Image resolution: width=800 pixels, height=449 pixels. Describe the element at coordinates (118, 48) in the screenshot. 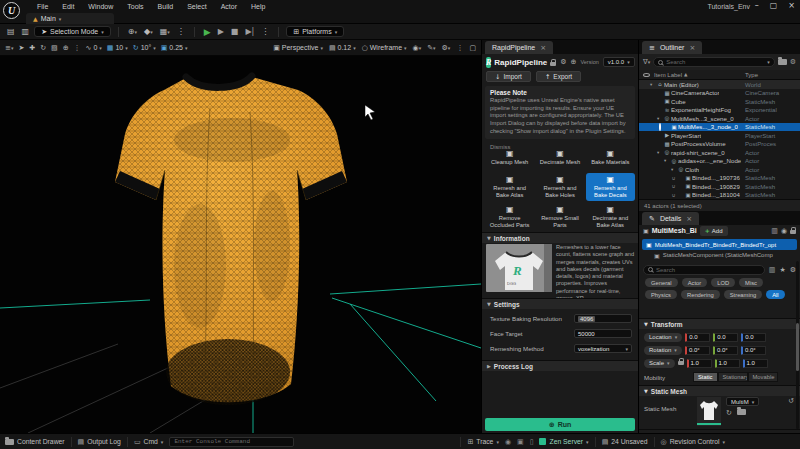

I see `grid-snap-control: ▦ 10▾` at that location.